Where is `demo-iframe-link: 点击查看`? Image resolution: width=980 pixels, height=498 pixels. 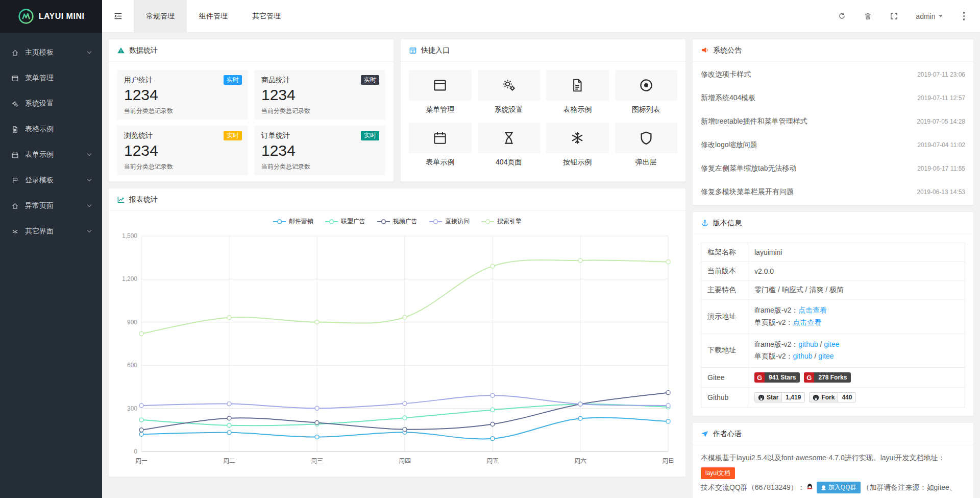 demo-iframe-link: 点击查看 is located at coordinates (813, 310).